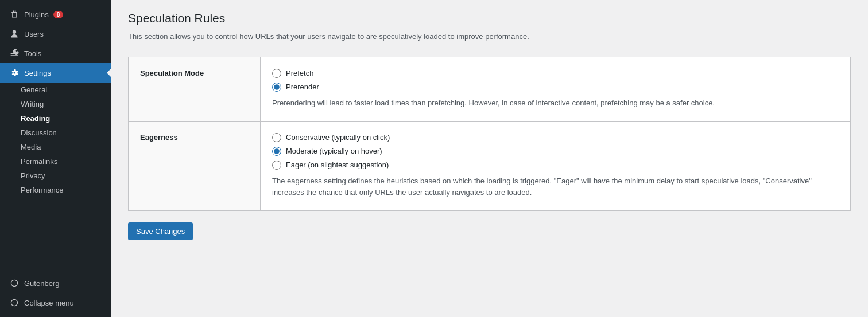 The height and width of the screenshot is (317, 868). Describe the element at coordinates (55, 175) in the screenshot. I see `sidebar-sub-item-privacy: Privacy` at that location.